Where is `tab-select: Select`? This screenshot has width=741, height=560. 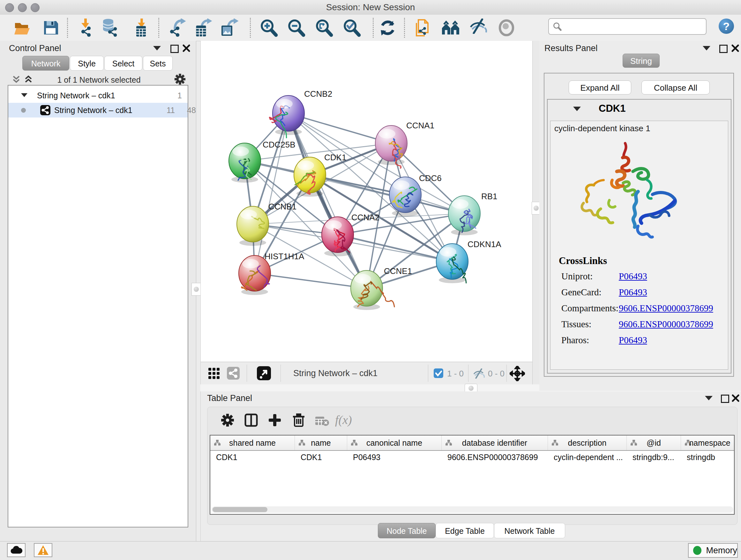 tab-select: Select is located at coordinates (123, 63).